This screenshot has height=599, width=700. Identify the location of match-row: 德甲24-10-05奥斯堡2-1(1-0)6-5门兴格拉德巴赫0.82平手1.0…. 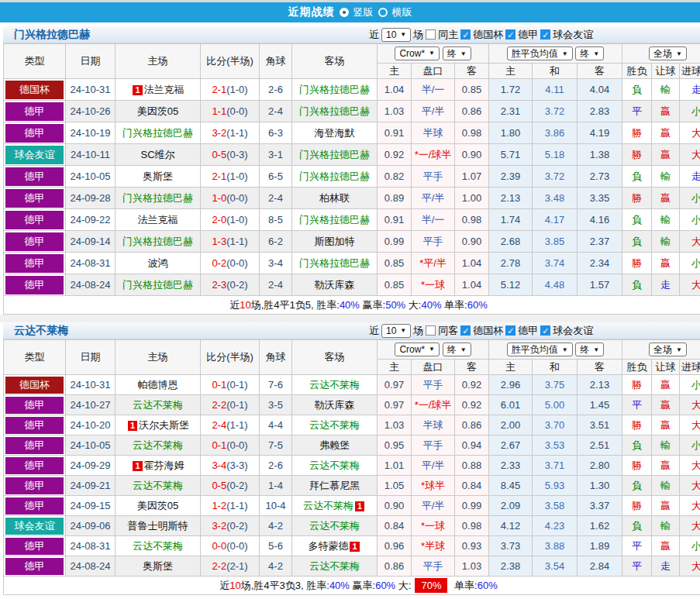
(352, 177).